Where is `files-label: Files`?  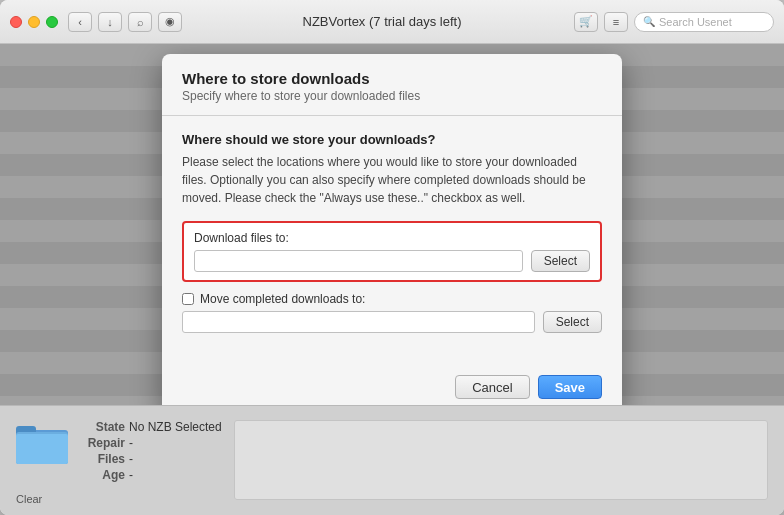
files-label: Files is located at coordinates (102, 459).